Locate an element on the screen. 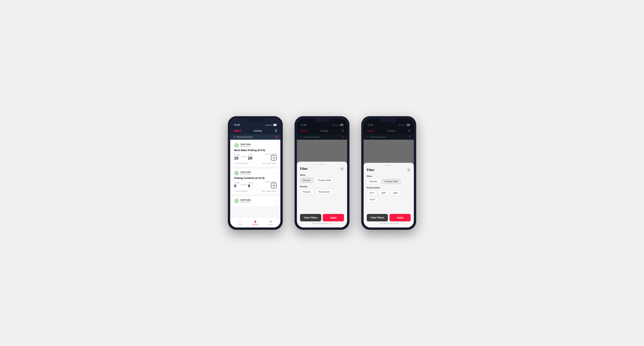  quality-label-2: Shot Quality is located at coordinates (271, 182).